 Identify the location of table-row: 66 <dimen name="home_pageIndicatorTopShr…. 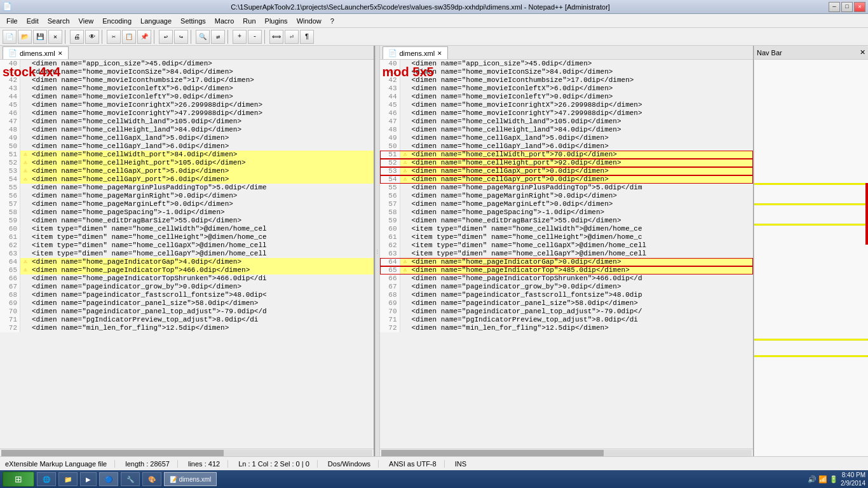
(567, 278).